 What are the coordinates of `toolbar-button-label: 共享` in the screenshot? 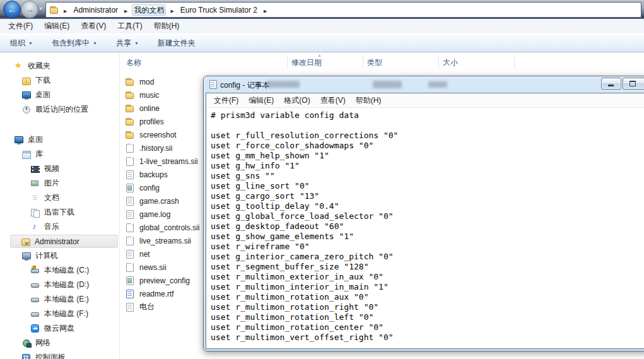 It's located at (124, 43).